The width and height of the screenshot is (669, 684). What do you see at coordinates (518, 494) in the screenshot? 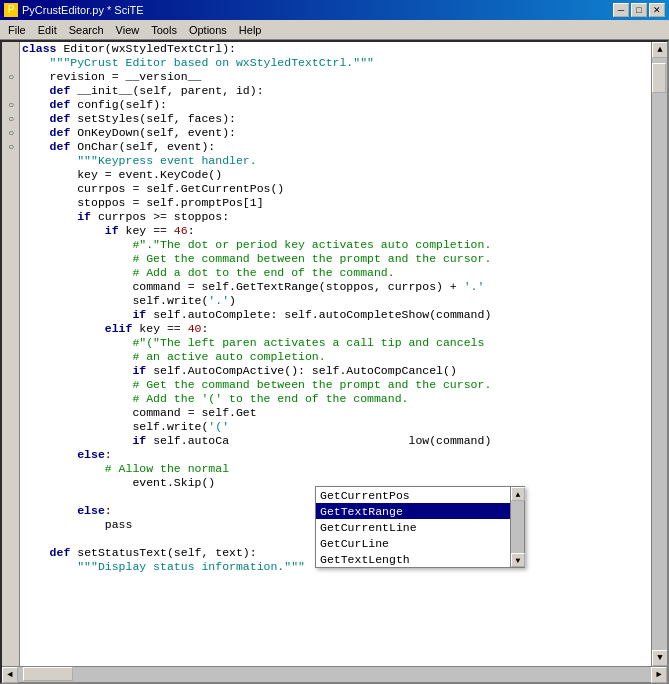
I see `ac-scroll-up: ▲` at bounding box center [518, 494].